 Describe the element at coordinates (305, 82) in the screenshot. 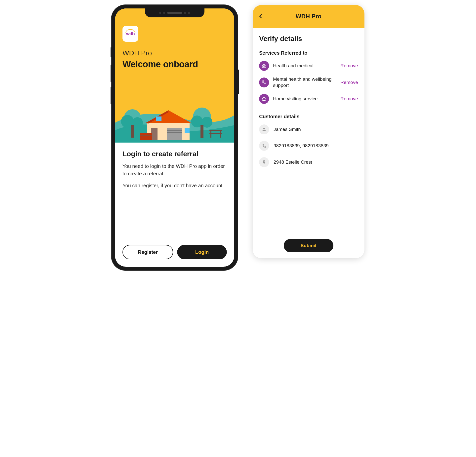

I see `service-label: Mental health and wellbeing support` at that location.